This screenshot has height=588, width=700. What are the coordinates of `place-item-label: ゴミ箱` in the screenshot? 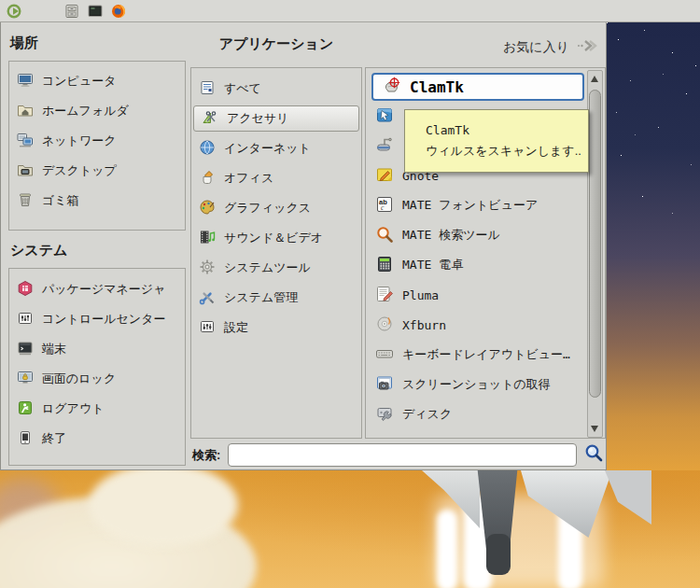 It's located at (61, 201).